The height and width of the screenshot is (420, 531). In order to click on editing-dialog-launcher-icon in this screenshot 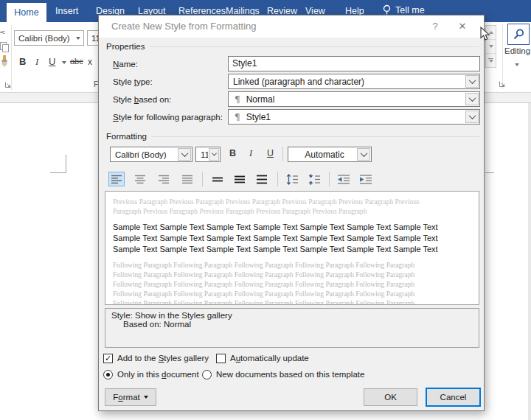, I will do `click(502, 84)`.